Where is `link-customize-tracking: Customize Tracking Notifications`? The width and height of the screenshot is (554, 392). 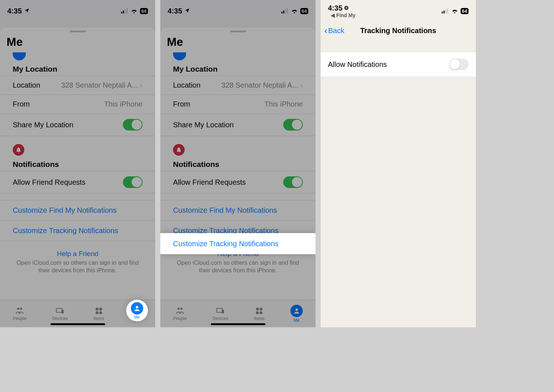
link-customize-tracking: Customize Tracking Notifications is located at coordinates (78, 231).